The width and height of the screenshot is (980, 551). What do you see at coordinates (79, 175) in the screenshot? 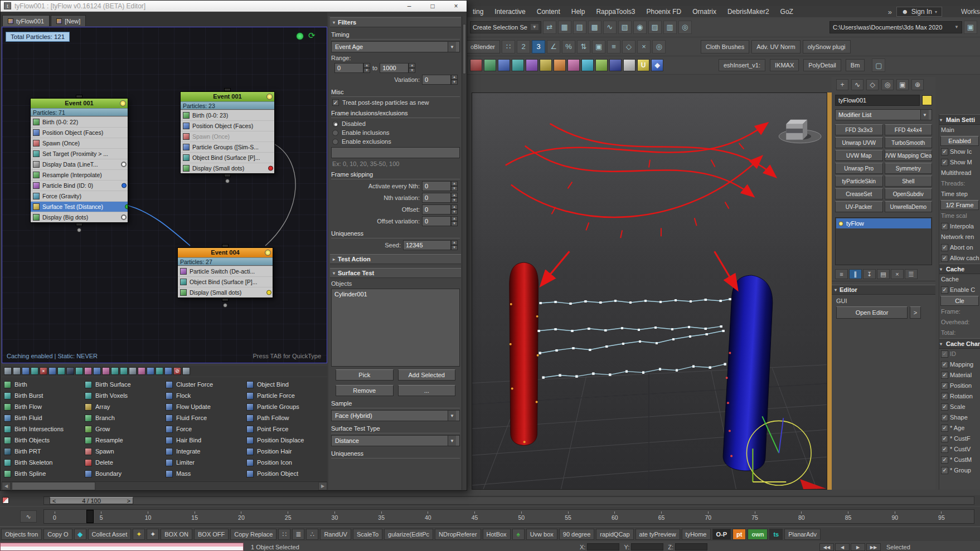
I see `operator-row: Resample (Interpolate)` at bounding box center [79, 175].